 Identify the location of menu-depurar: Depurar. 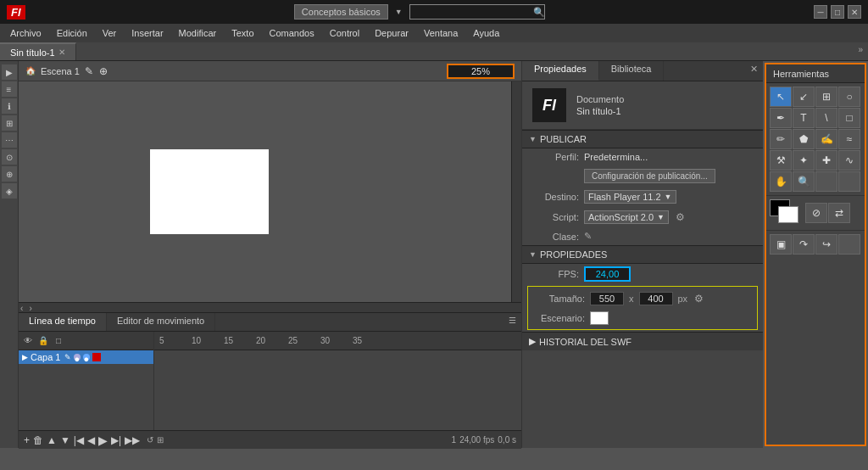
(392, 33).